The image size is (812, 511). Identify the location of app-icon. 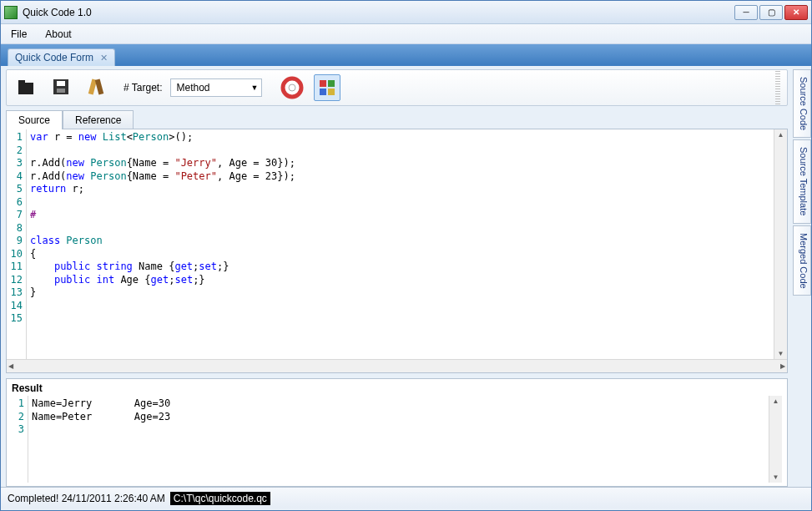
(11, 13).